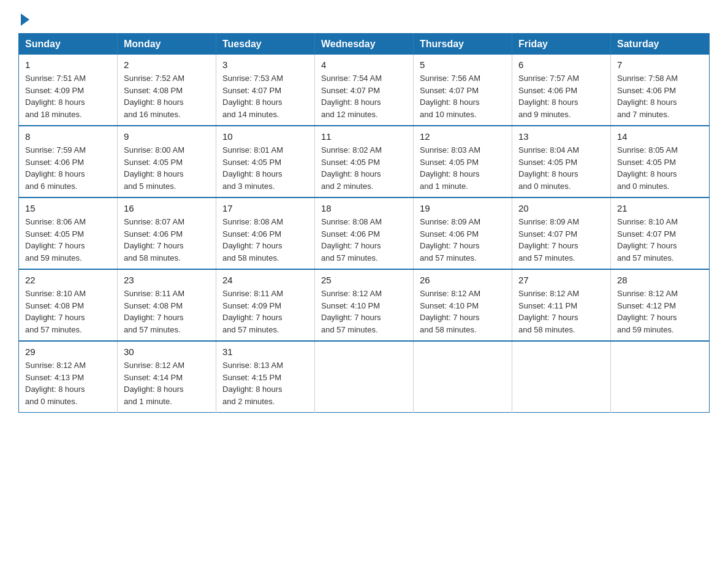  I want to click on day-number: 2, so click(167, 65).